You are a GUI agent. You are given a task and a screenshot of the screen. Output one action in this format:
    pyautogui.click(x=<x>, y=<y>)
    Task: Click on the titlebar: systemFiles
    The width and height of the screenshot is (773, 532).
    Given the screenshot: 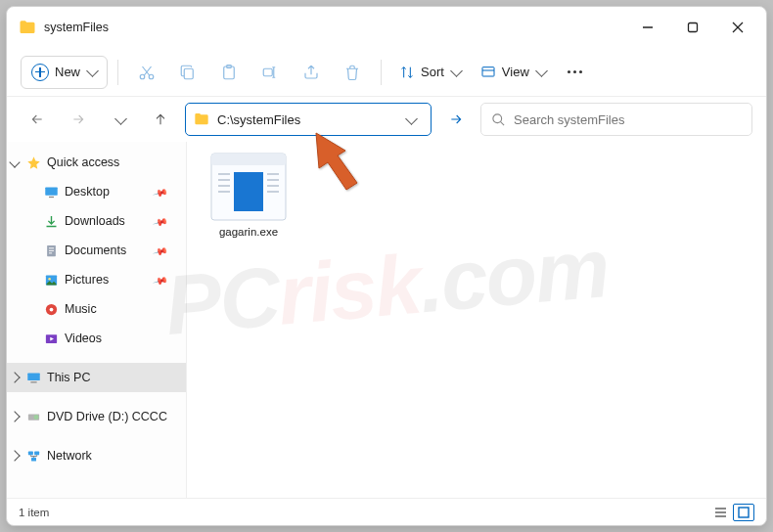 What is the action you would take?
    pyautogui.click(x=386, y=27)
    